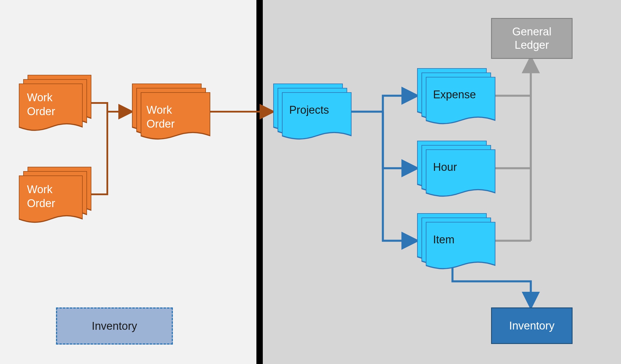  Describe the element at coordinates (309, 110) in the screenshot. I see `label-projects: Projects` at that location.